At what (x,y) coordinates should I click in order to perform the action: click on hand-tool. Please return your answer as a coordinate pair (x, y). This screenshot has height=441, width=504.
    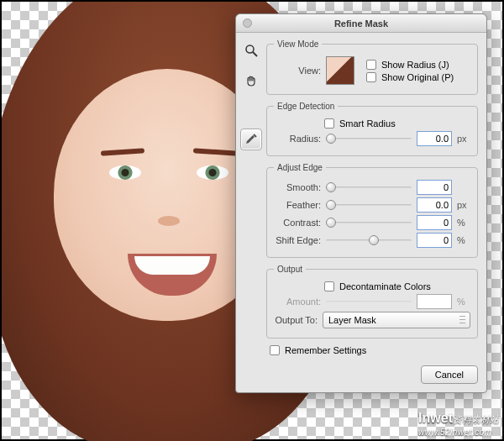
    Looking at the image, I should click on (251, 81).